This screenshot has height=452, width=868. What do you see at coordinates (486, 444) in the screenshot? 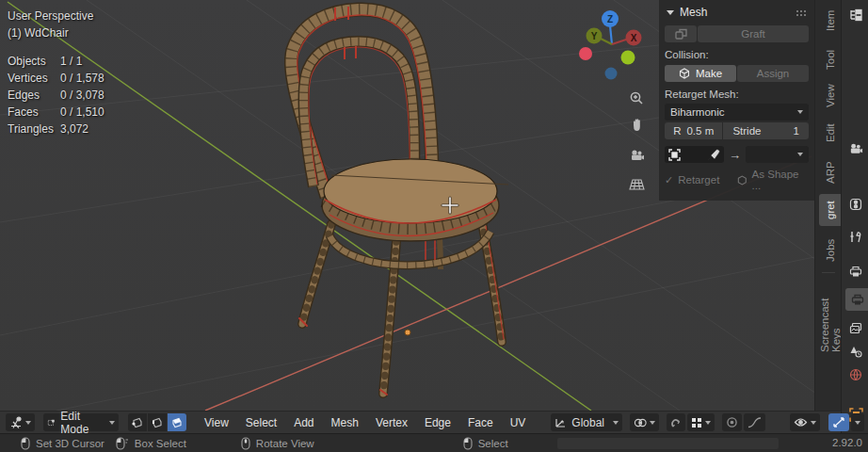
I see `hint-select: Select` at bounding box center [486, 444].